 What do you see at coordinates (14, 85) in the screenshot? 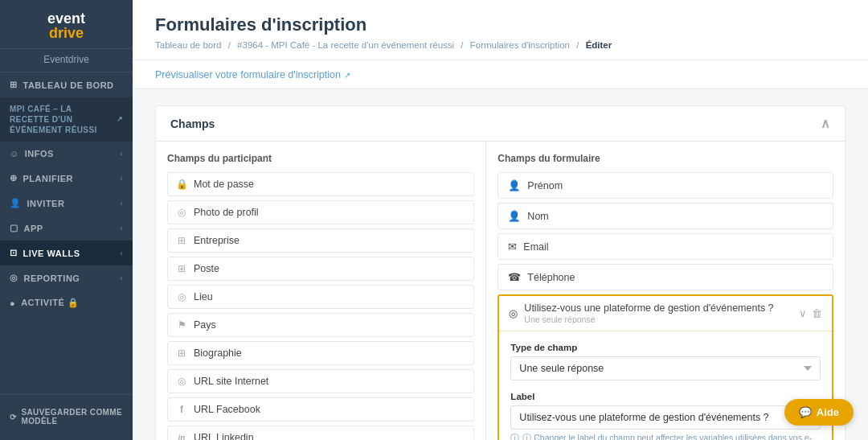
I see `grid-icon: ⊞` at bounding box center [14, 85].